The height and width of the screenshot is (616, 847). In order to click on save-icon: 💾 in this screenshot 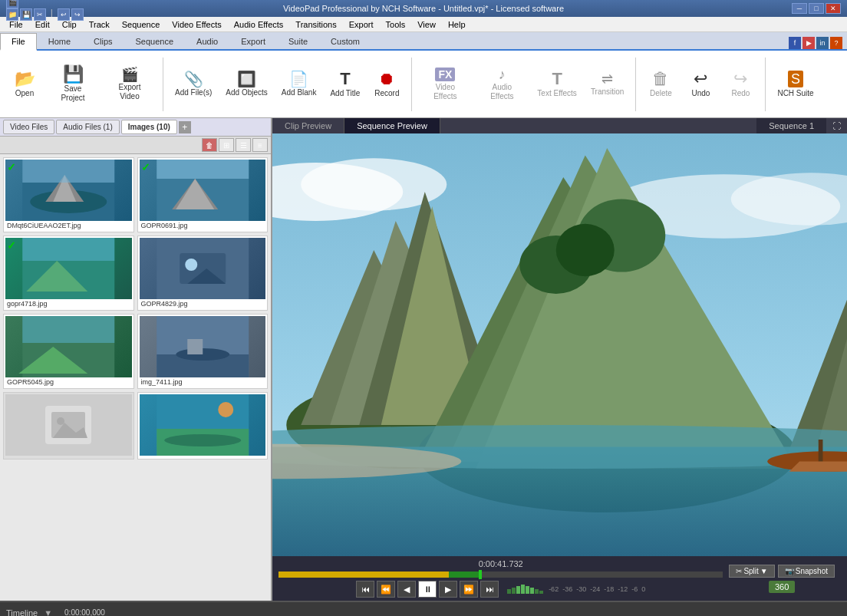, I will do `click(74, 74)`.